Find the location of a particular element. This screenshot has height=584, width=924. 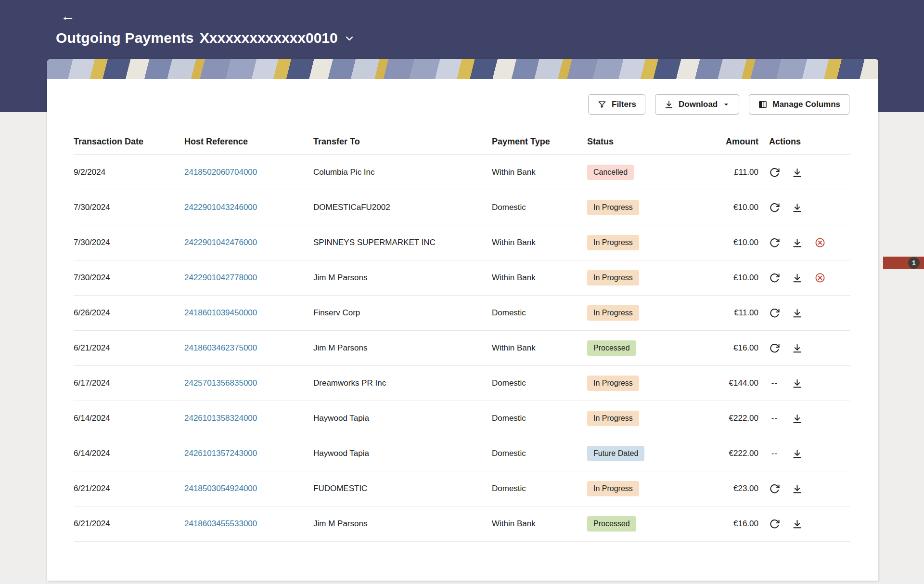

host-reference-link: 2422901042476000 is located at coordinates (220, 243).